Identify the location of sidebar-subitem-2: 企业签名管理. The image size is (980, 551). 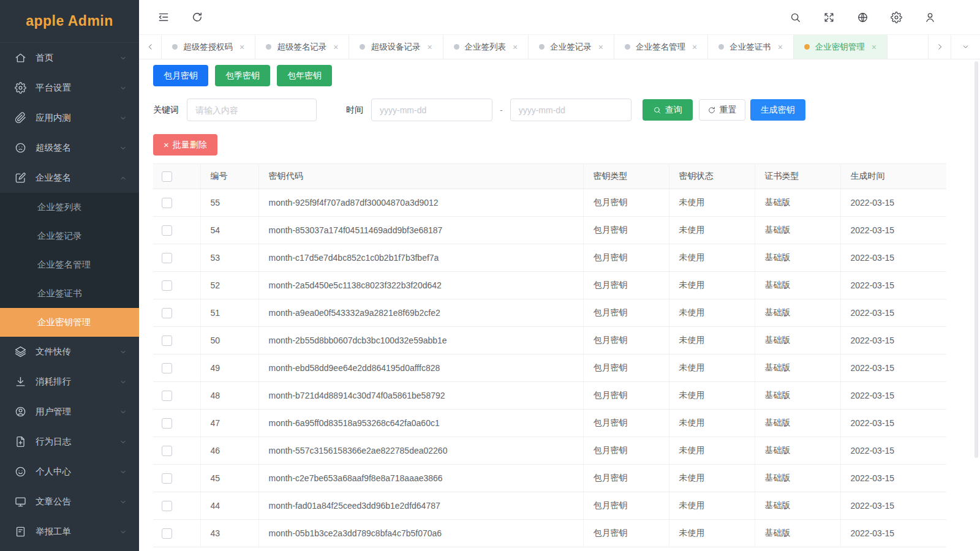
(70, 264).